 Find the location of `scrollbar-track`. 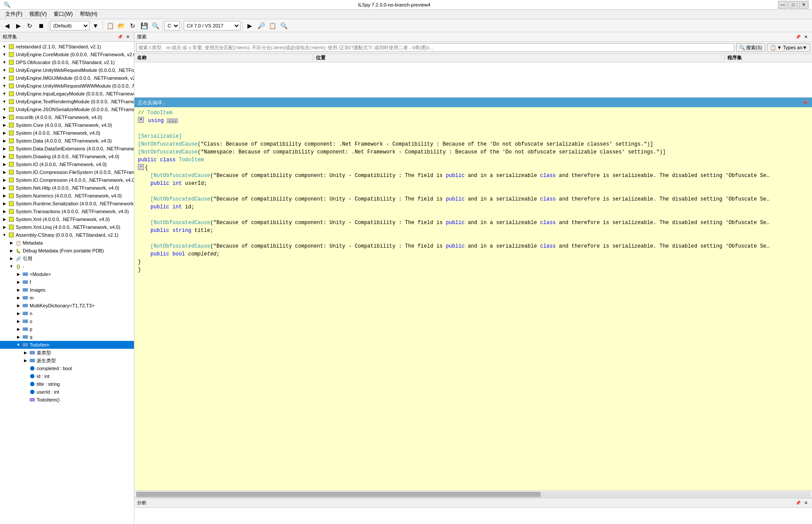

scrollbar-track is located at coordinates (473, 494).